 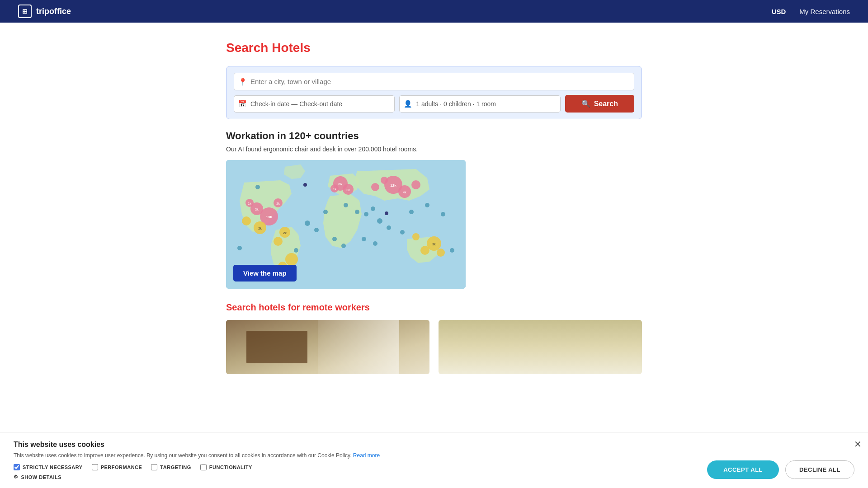 I want to click on calendar-icon: 📅, so click(x=242, y=104).